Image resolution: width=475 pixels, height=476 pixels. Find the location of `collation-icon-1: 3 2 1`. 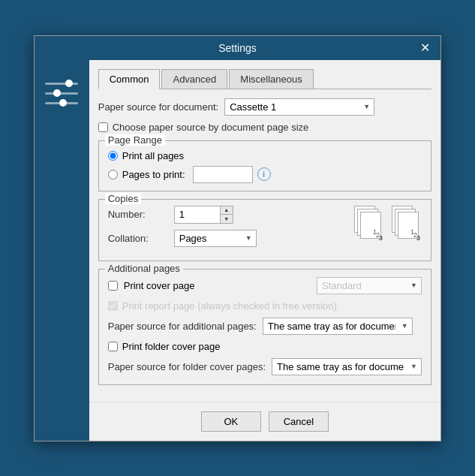

collation-icon-1: 3 2 1 is located at coordinates (369, 224).